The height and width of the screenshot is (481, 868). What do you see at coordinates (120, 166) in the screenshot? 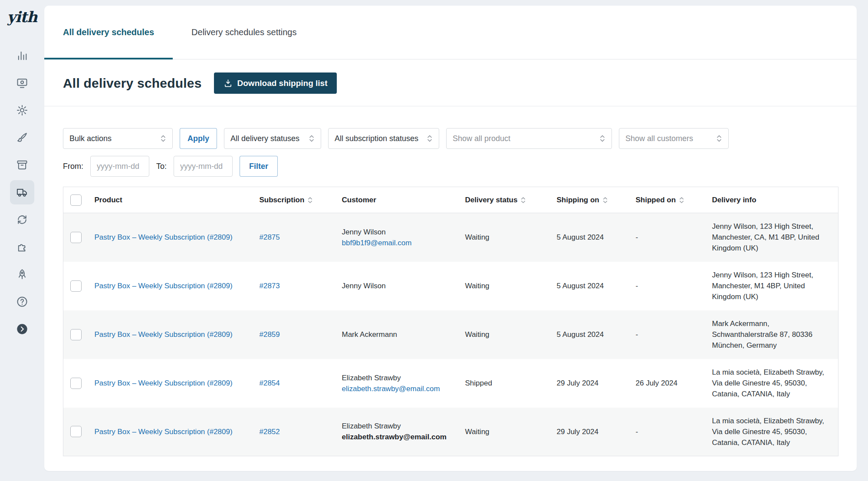
I see `date-from-input` at bounding box center [120, 166].